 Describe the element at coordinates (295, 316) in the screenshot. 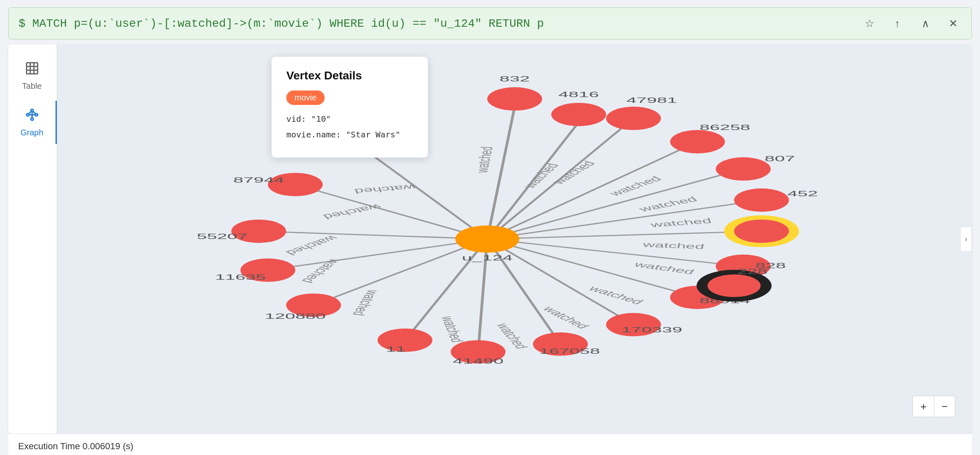

I see `svg-text: 120880` at that location.